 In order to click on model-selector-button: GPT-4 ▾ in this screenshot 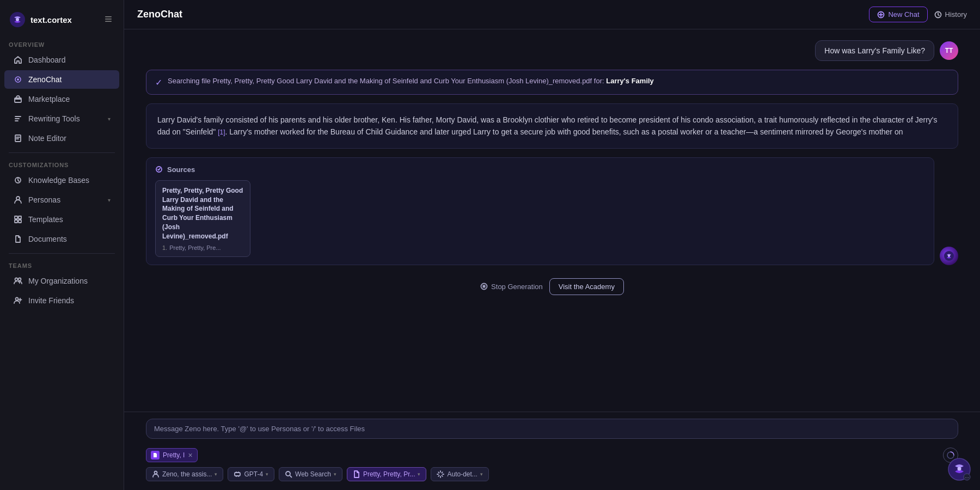, I will do `click(251, 474)`.